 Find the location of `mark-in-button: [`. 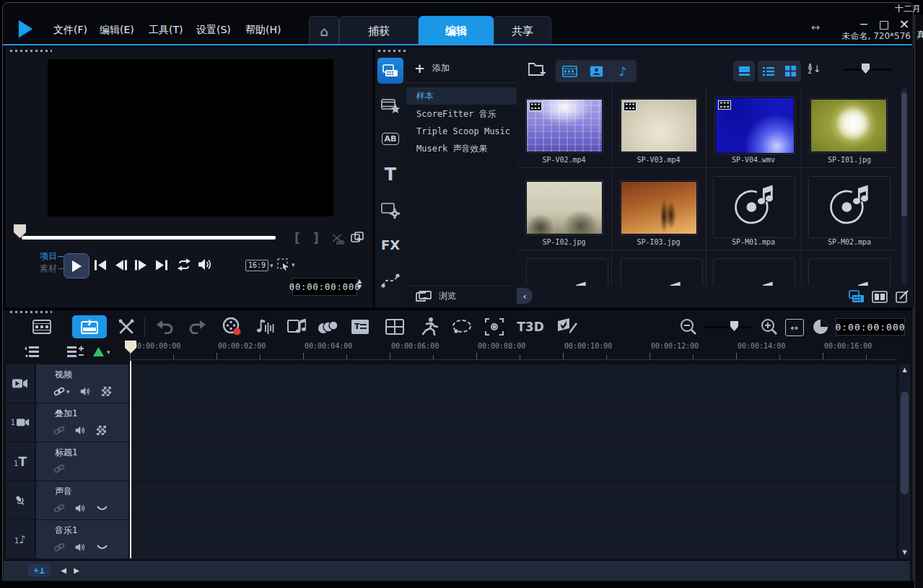

mark-in-button: [ is located at coordinates (297, 238).